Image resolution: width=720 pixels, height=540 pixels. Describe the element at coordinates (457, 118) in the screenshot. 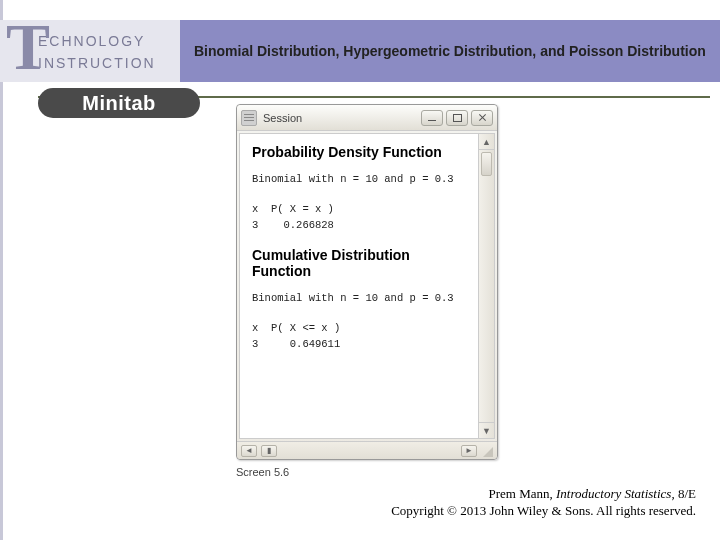

I see `maximize-button` at that location.